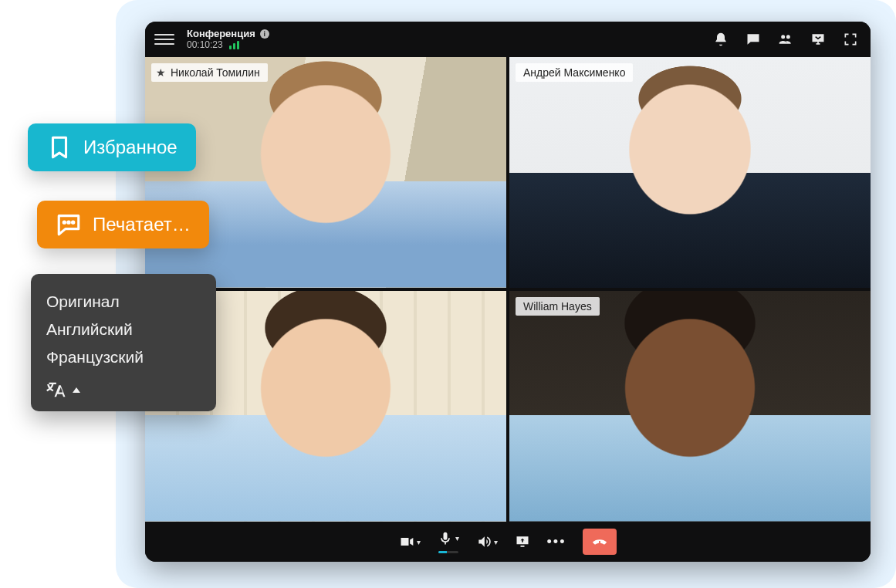 Image resolution: width=896 pixels, height=588 pixels. Describe the element at coordinates (600, 542) in the screenshot. I see `hangup-button` at that location.